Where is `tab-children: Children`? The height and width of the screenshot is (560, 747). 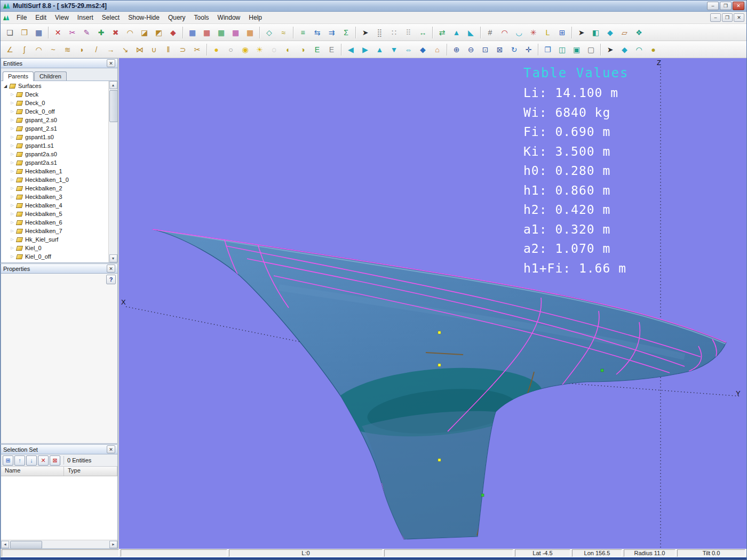 tab-children: Children is located at coordinates (50, 76).